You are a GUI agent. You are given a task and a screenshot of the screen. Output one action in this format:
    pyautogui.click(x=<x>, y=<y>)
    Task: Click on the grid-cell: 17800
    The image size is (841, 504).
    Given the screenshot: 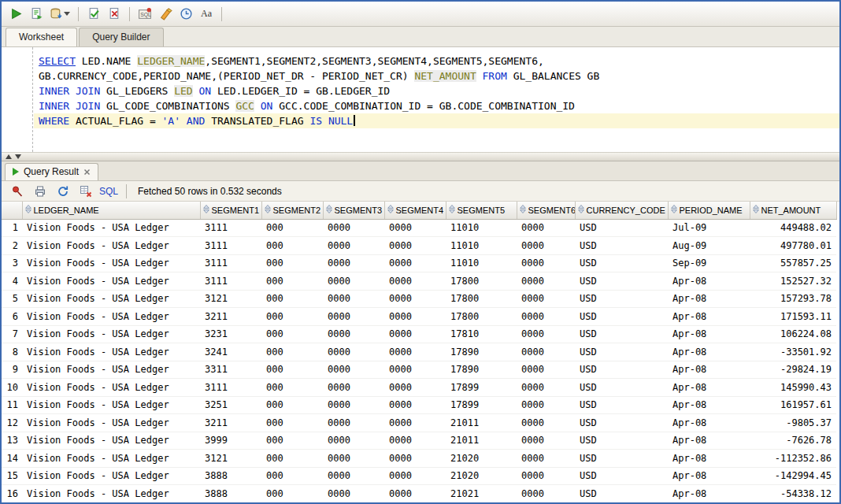 What is the action you would take?
    pyautogui.click(x=481, y=299)
    